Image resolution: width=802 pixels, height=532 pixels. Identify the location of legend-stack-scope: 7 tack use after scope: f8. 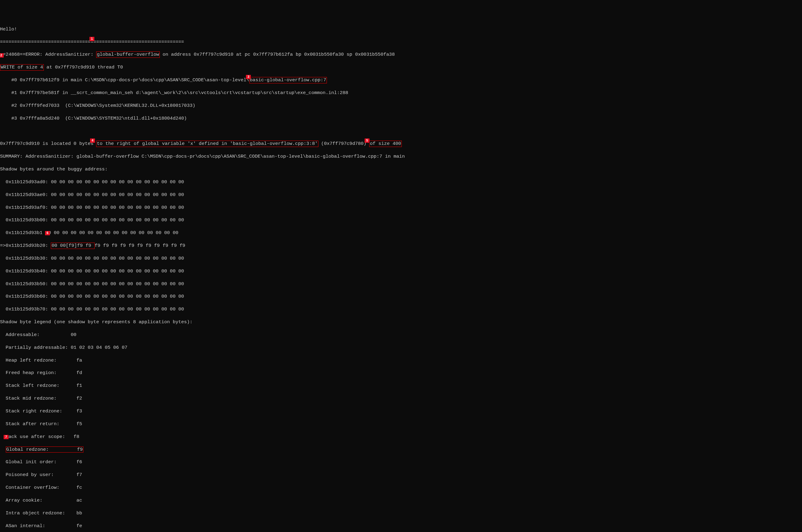
(401, 437).